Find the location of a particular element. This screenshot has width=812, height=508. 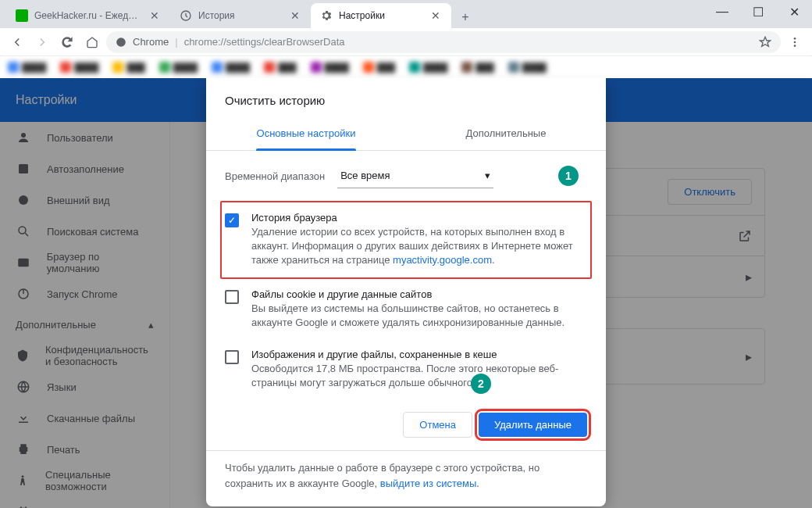

dialog-title: Очистить историю is located at coordinates (406, 97).